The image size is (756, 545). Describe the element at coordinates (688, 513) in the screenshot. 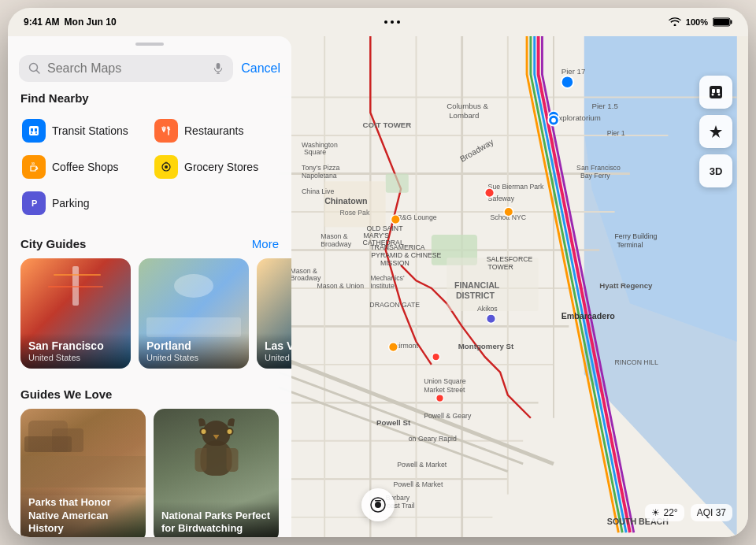

I see `map-bottom-right: ☀ 22° AQI 37` at that location.